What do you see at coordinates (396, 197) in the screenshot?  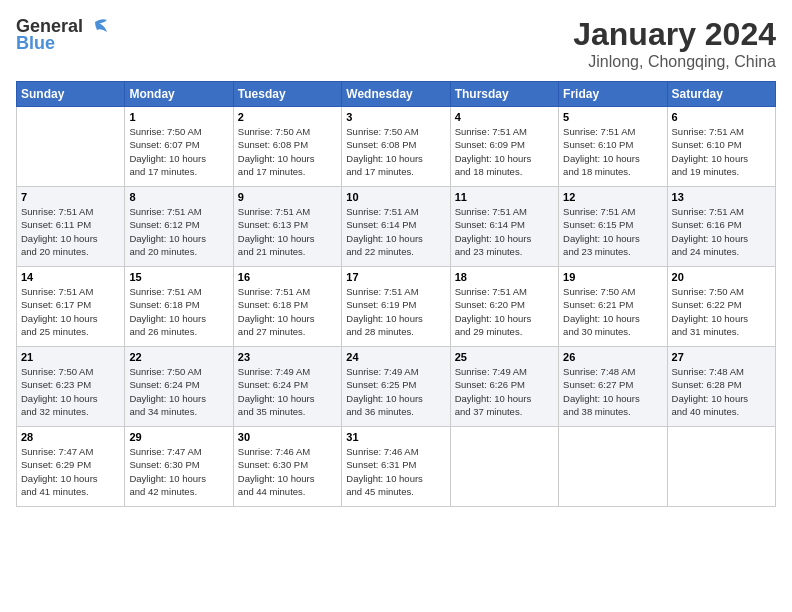 I see `day-number: 10` at bounding box center [396, 197].